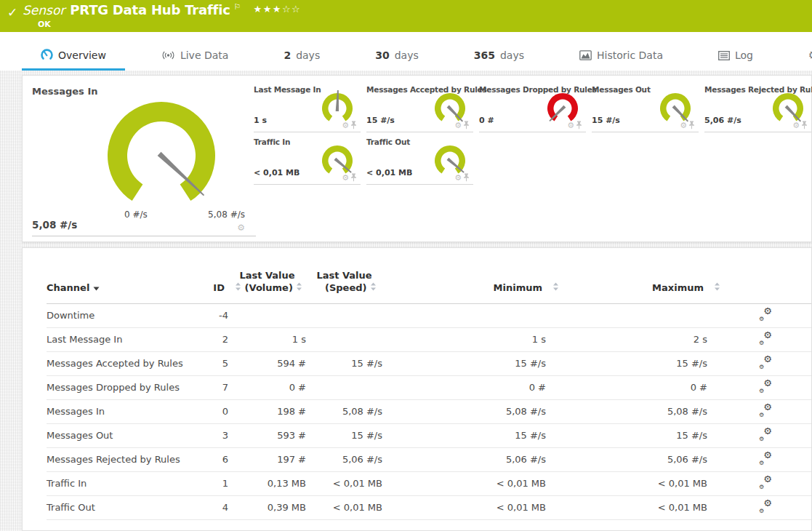  Describe the element at coordinates (55, 225) in the screenshot. I see `gauge-value: 5,08 #/s` at that location.